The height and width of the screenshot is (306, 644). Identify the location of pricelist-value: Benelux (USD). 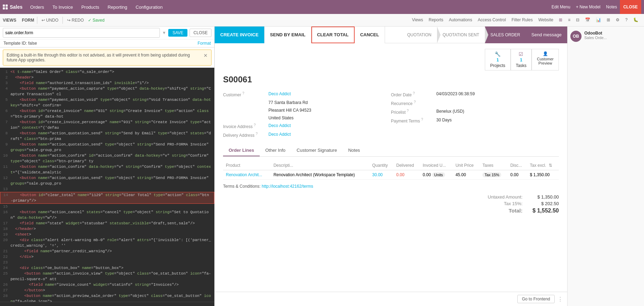
(450, 111).